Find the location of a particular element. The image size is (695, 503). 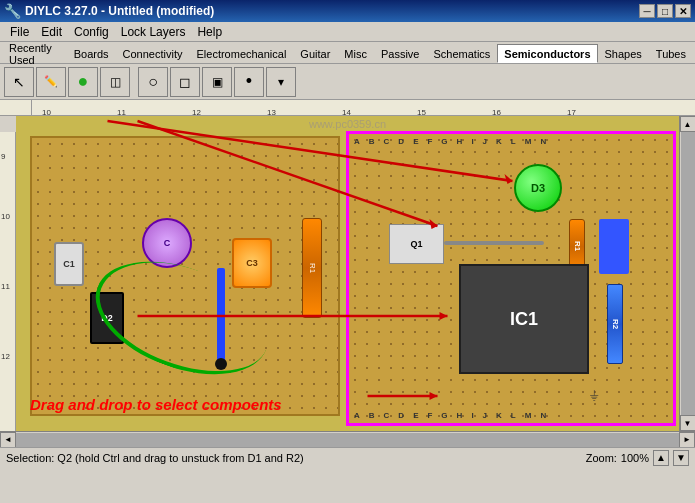

title-bar: 🔧 DIYLC 3.27.0 - Untitled (modified) ─ □… is located at coordinates (348, 11).